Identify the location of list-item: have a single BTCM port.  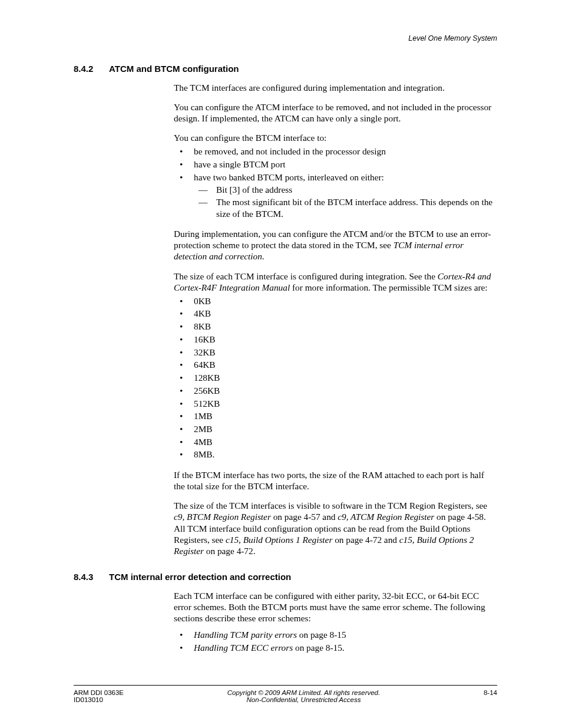
(345, 164).